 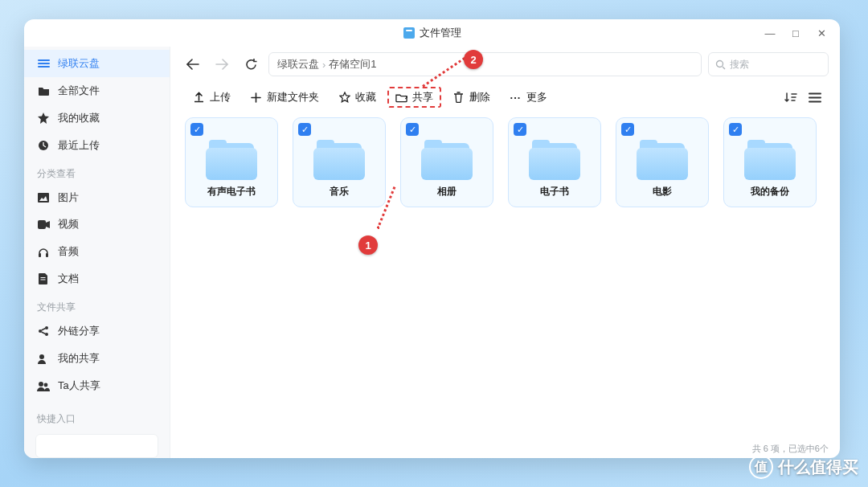 I want to click on status-bar: 共 6 项，已选中6个, so click(x=791, y=448).